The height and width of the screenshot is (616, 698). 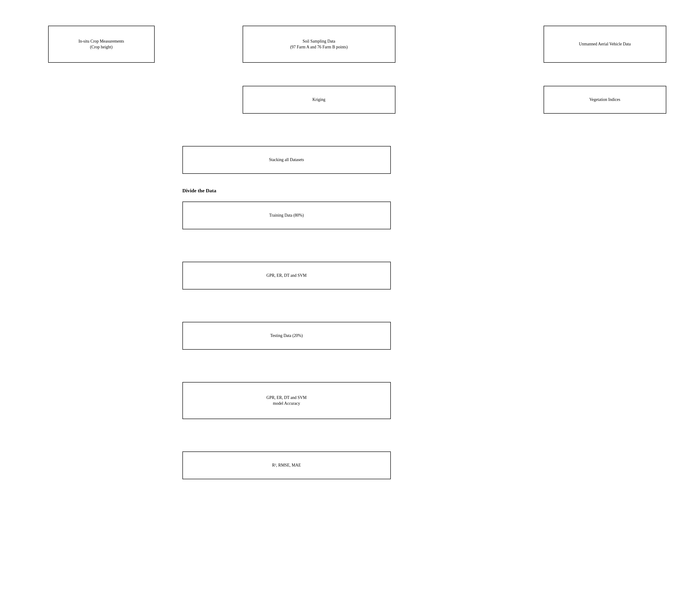 What do you see at coordinates (287, 216) in the screenshot?
I see `box-training: Training Data (80%)` at bounding box center [287, 216].